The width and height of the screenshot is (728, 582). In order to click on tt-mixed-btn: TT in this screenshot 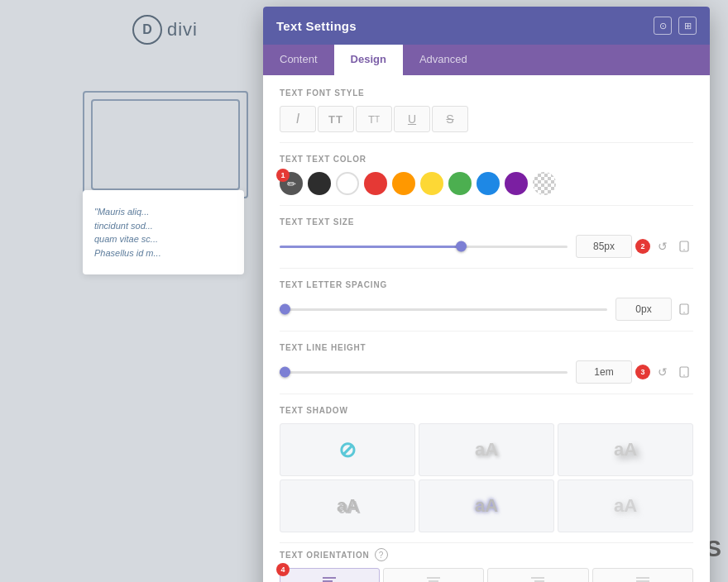, I will do `click(374, 119)`.